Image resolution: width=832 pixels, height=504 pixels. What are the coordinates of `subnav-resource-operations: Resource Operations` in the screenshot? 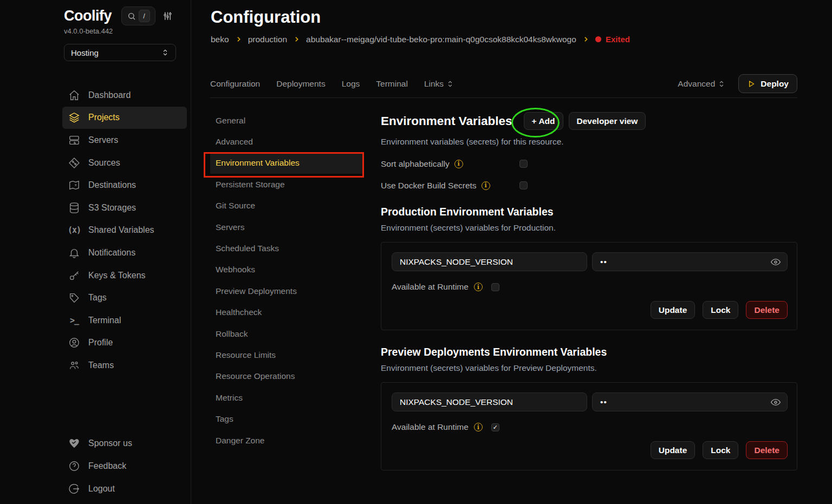 It's located at (287, 377).